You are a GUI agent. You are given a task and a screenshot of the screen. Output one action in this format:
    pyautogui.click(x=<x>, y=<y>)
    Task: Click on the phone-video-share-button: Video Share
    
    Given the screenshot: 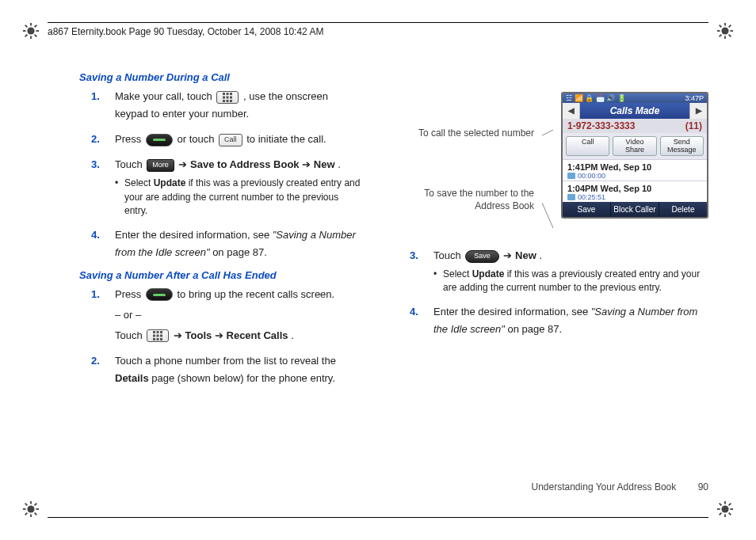 What is the action you would take?
    pyautogui.click(x=634, y=146)
    